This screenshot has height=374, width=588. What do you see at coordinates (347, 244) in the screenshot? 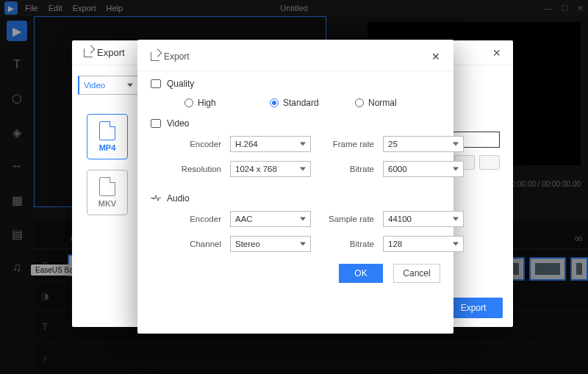
I see `label-audio-bitrate: Bitrate` at bounding box center [347, 244].